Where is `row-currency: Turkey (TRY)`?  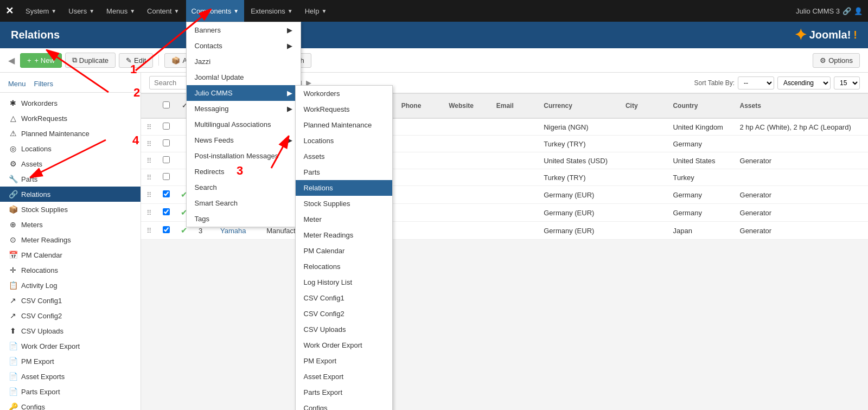 row-currency: Turkey (TRY) is located at coordinates (579, 178).